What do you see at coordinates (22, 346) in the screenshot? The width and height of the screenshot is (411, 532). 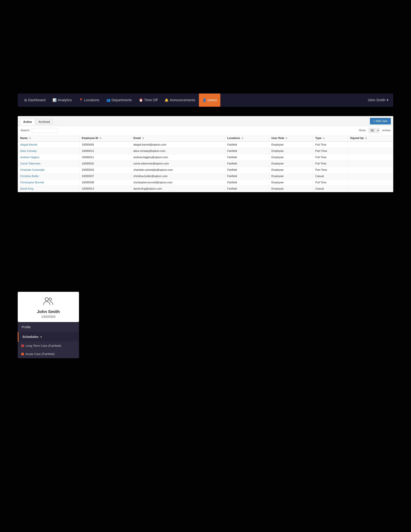 I see `ltc-color-dot` at bounding box center [22, 346].